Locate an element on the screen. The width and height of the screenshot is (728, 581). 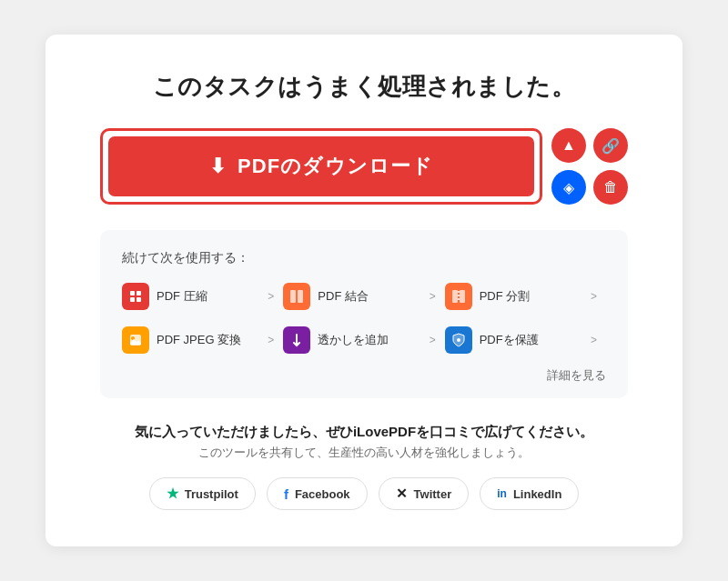
delete-button: 🗑 is located at coordinates (611, 187).